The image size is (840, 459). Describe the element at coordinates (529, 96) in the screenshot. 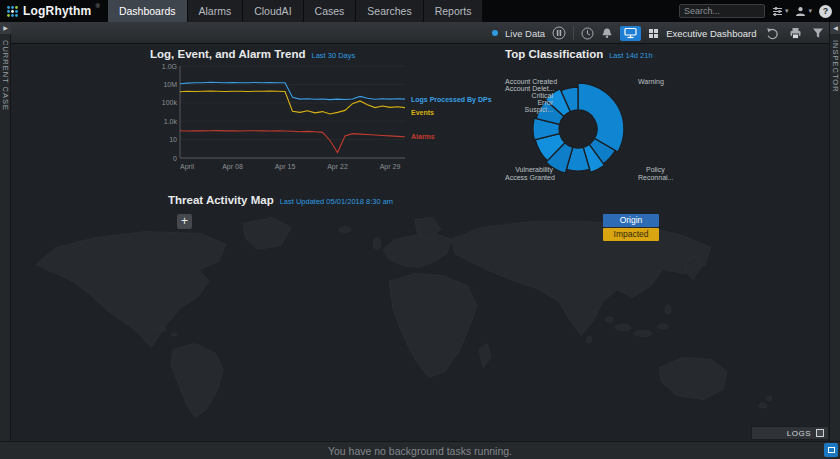

I see `donut-label: Critical` at that location.